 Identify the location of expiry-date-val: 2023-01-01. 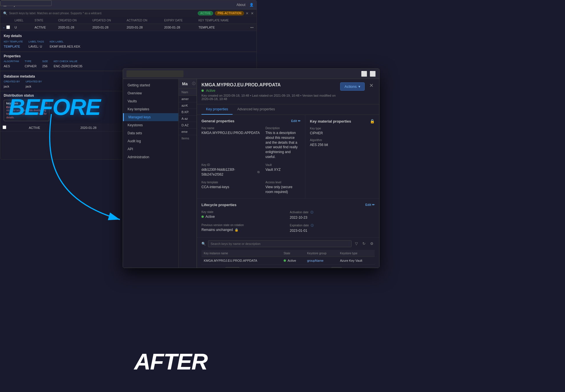
(332, 231).